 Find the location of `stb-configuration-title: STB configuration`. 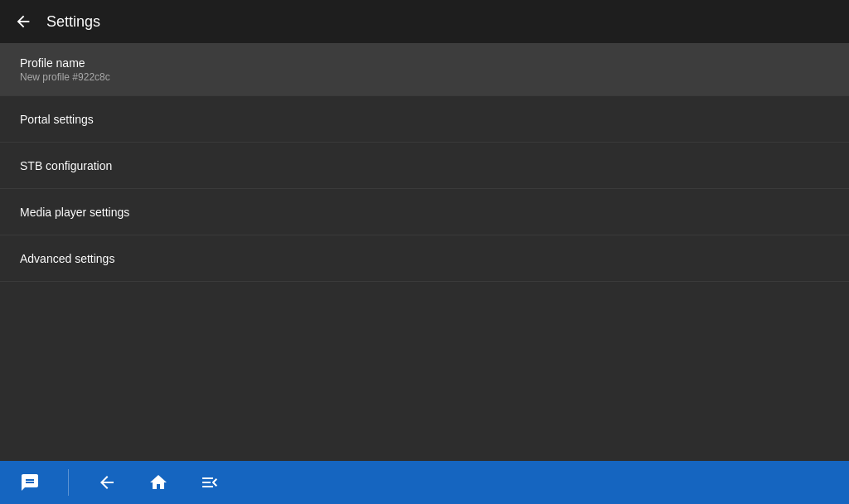

stb-configuration-title: STB configuration is located at coordinates (424, 166).